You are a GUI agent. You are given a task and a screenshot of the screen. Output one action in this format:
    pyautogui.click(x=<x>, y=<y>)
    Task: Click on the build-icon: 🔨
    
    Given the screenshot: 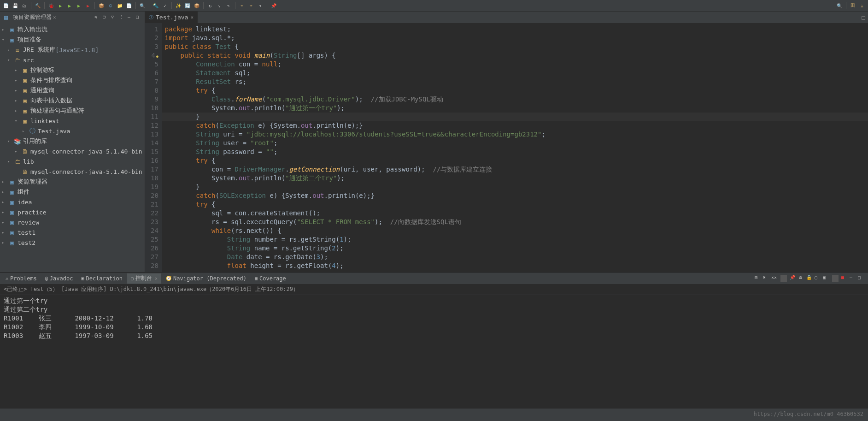 What is the action you would take?
    pyautogui.click(x=38, y=6)
    